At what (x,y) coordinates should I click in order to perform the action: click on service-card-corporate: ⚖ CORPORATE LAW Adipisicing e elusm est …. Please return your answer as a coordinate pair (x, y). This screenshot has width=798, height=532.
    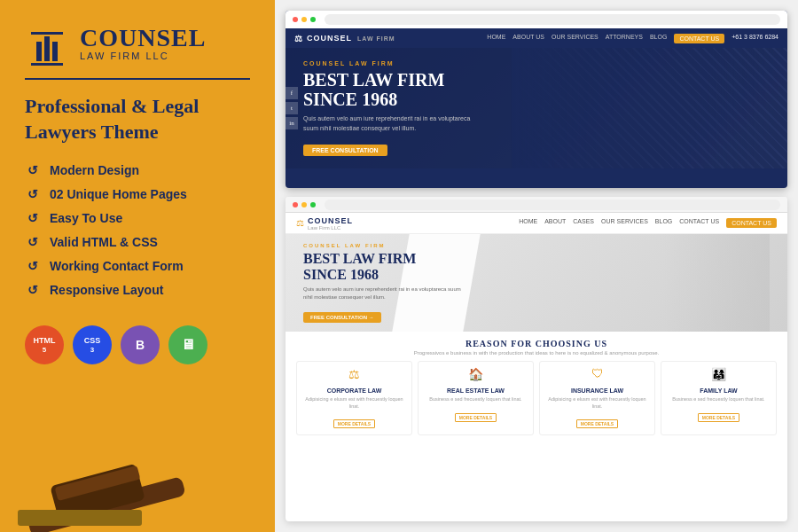
    Looking at the image, I should click on (355, 398).